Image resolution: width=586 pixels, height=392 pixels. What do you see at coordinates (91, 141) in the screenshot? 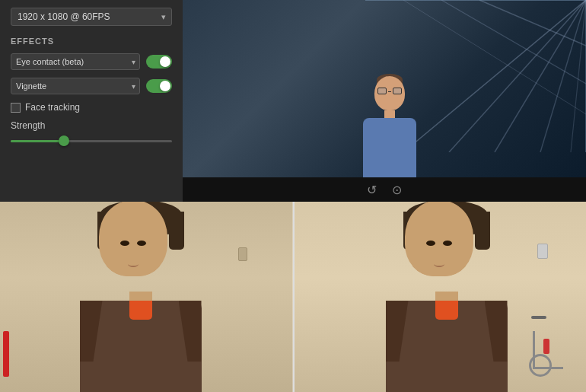
I see `strength-slider` at bounding box center [91, 141].